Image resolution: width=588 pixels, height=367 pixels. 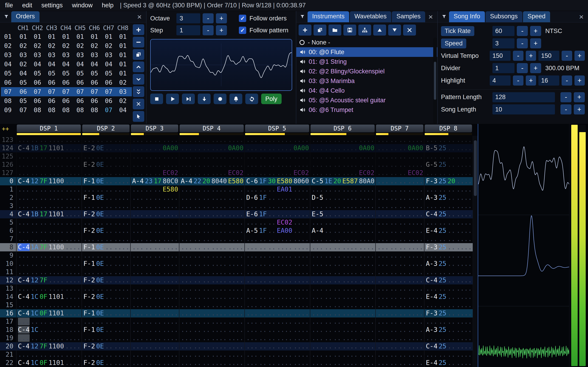 I want to click on speed-input: 3, so click(x=503, y=43).